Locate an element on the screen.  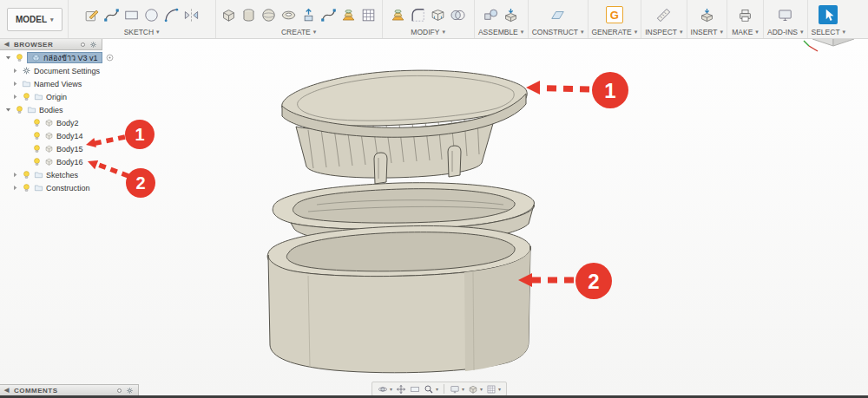
comments-header: ◀ COMMENTS is located at coordinates (69, 390).